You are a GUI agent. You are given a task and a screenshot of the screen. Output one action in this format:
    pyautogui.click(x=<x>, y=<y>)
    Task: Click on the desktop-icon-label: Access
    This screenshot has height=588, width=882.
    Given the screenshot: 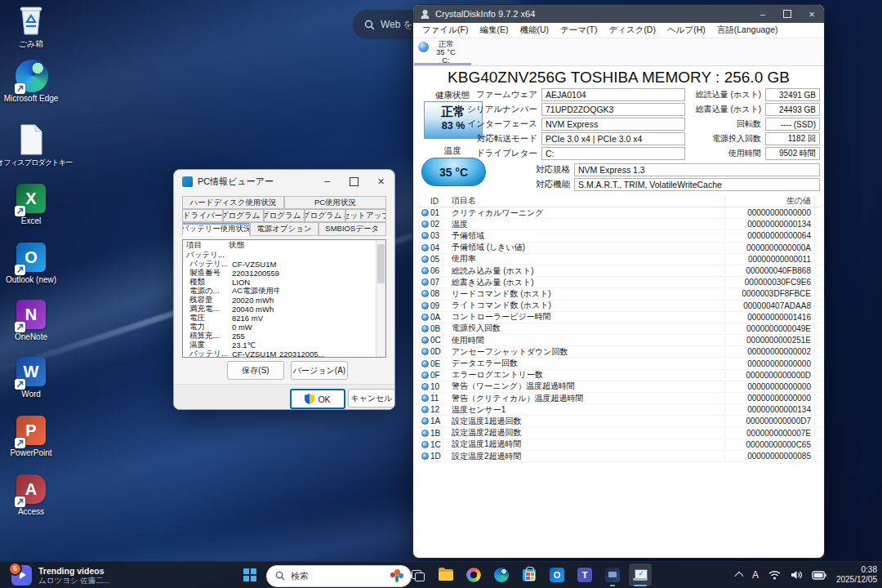 What is the action you would take?
    pyautogui.click(x=33, y=511)
    